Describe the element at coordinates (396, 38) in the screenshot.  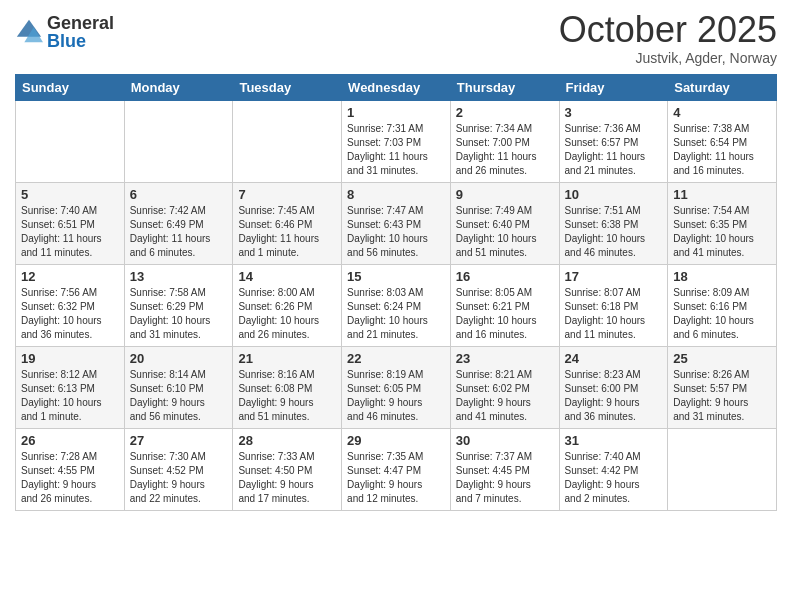
I see `header: General Blue October 2025 Justvik, Agder…` at that location.